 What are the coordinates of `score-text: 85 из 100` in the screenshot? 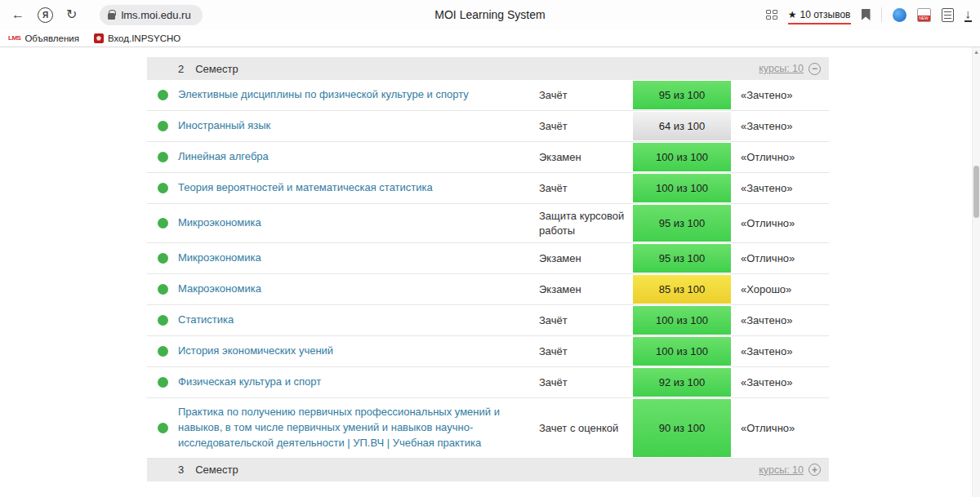 It's located at (683, 289).